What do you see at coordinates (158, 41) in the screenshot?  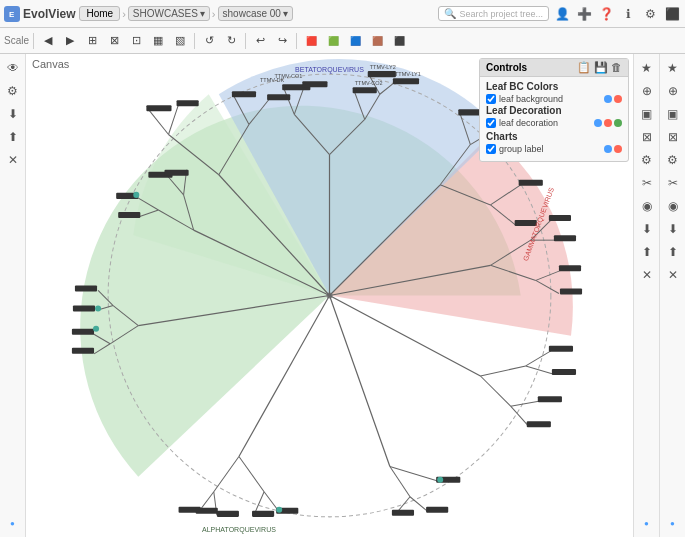 I see `tb-grid4: ▦` at bounding box center [158, 41].